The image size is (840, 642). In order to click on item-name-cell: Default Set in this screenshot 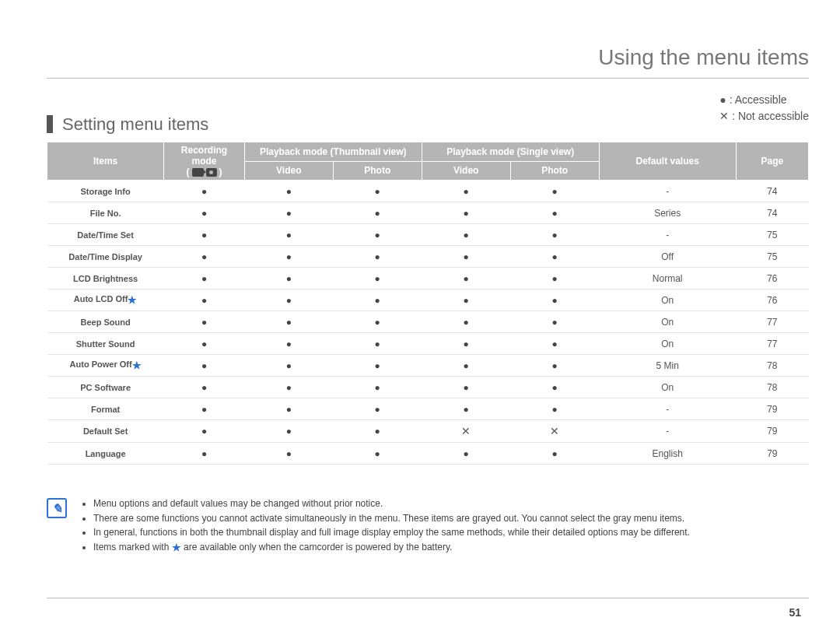, I will do `click(106, 431)`.